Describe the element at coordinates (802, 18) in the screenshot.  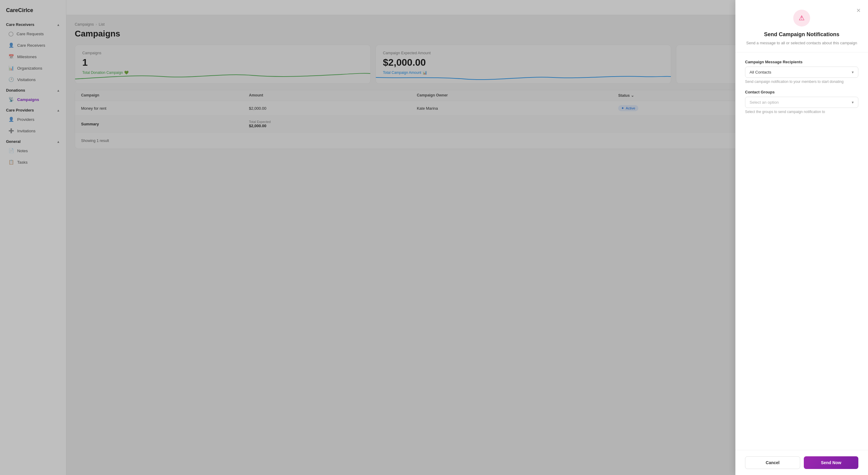
I see `modal-icon-wrap: ⚠` at that location.